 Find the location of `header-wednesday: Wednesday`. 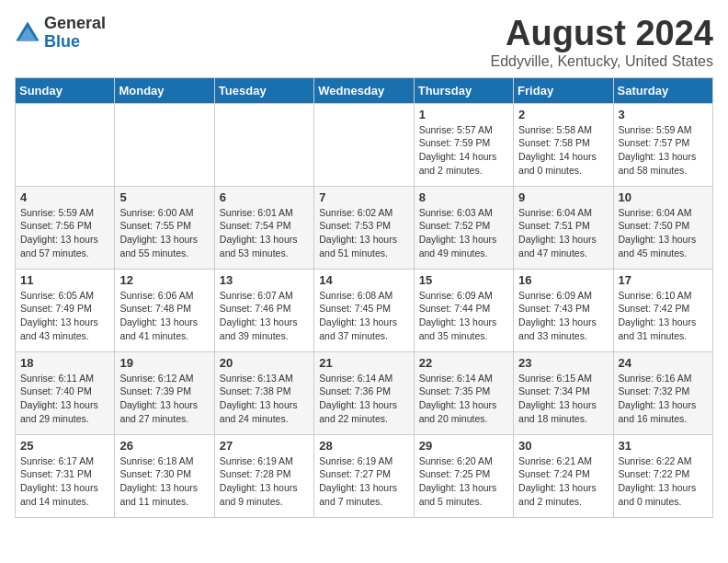

header-wednesday: Wednesday is located at coordinates (364, 90).